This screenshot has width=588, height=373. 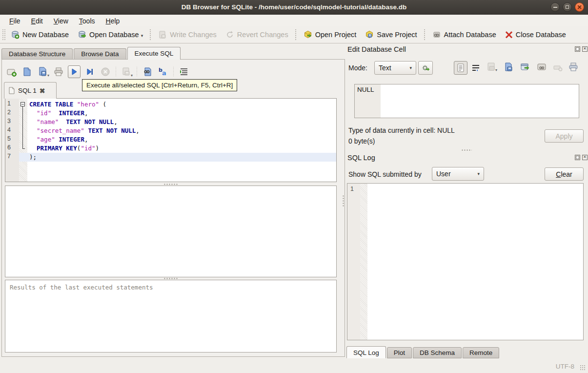 What do you see at coordinates (90, 72) in the screenshot?
I see `execute-line-icon` at bounding box center [90, 72].